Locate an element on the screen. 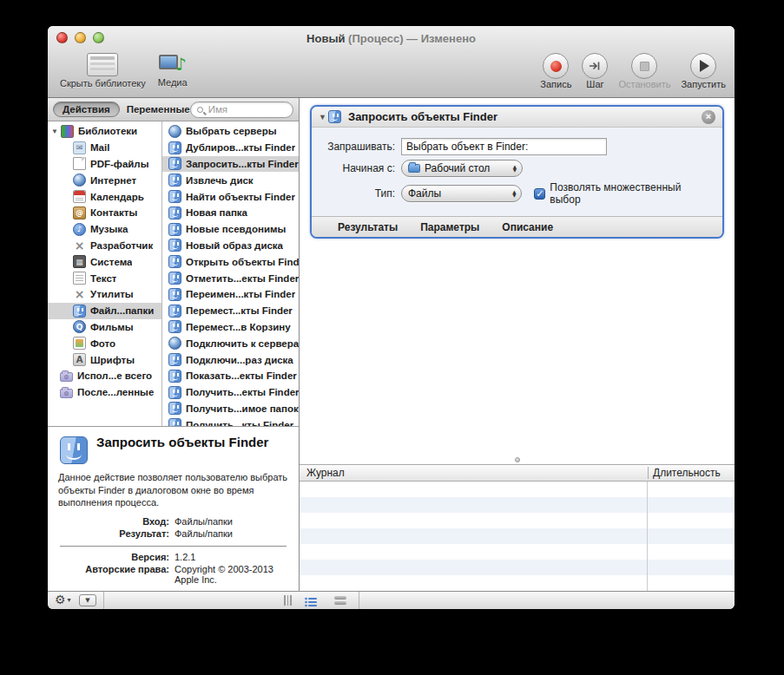  action-item: Извлечь диск is located at coordinates (231, 180).